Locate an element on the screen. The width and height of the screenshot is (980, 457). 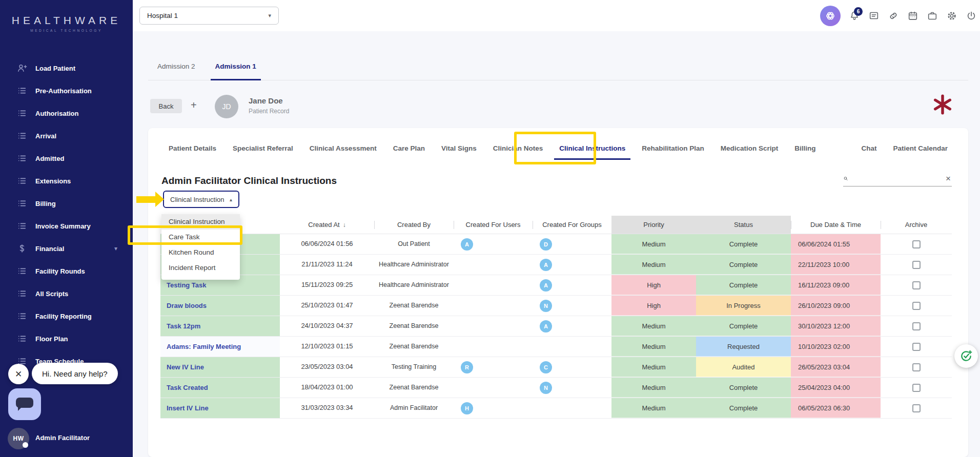
task-name-link: Task 12pm is located at coordinates (220, 326).